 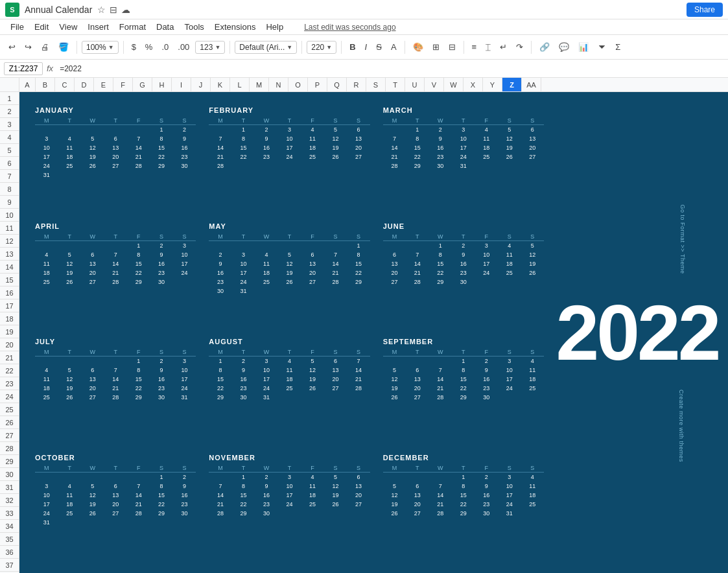 I want to click on print-button: 🖨, so click(x=45, y=47).